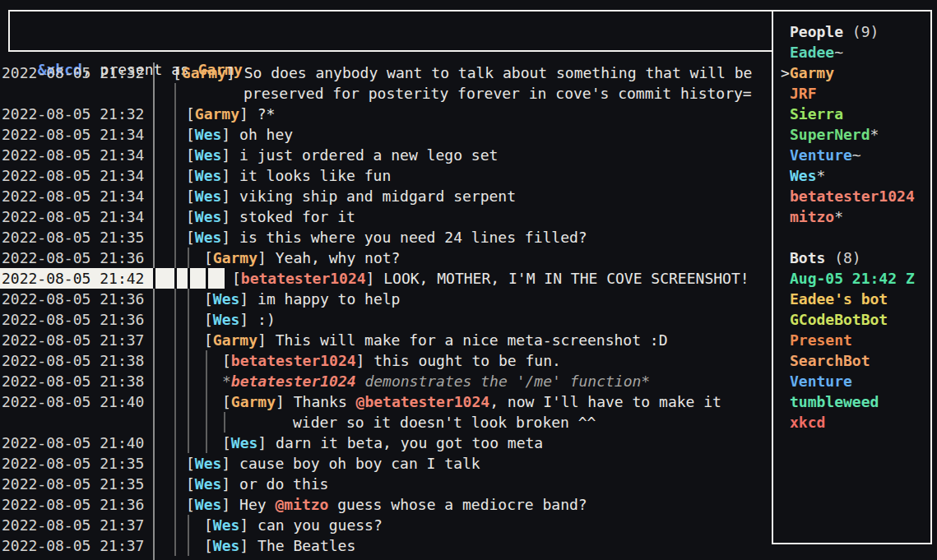 This screenshot has height=560, width=937. I want to click on people-header: People (9), so click(856, 31).